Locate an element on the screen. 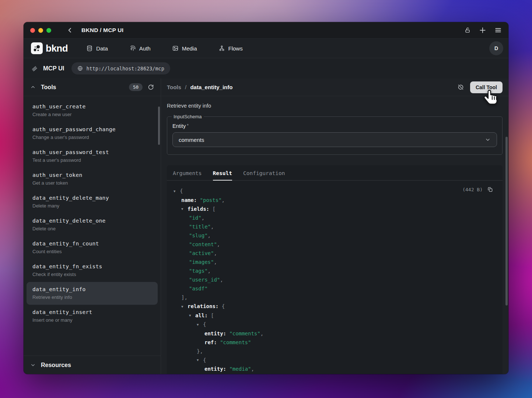 The height and width of the screenshot is (398, 532). zoom-window-button is located at coordinates (49, 30).